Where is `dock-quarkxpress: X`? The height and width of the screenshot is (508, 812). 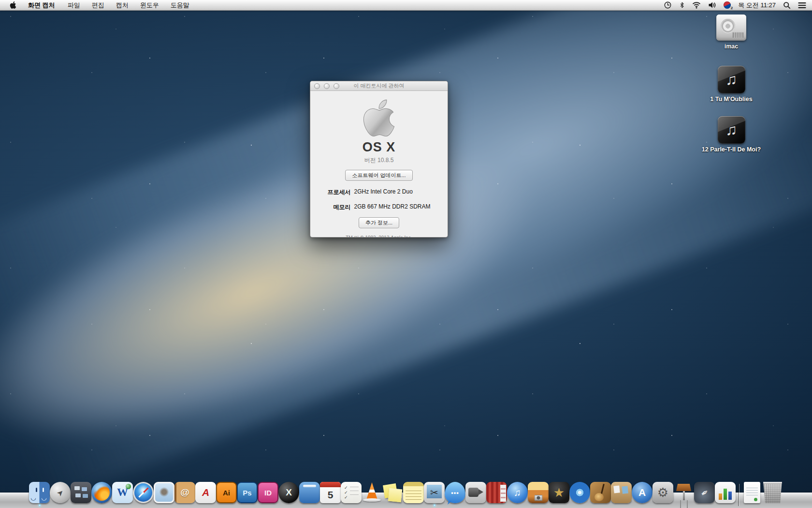
dock-quarkxpress: X is located at coordinates (289, 493).